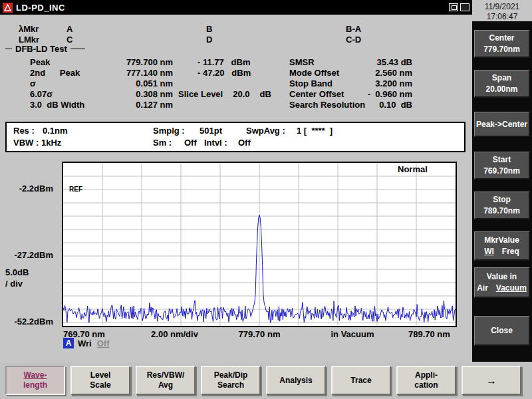  I want to click on marker-a-label: A, so click(69, 29).